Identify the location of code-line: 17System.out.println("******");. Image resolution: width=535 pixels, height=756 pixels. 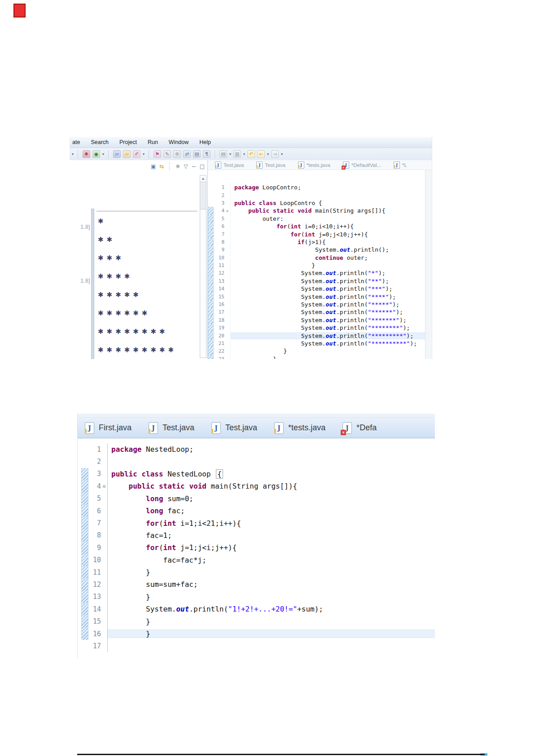
(320, 312).